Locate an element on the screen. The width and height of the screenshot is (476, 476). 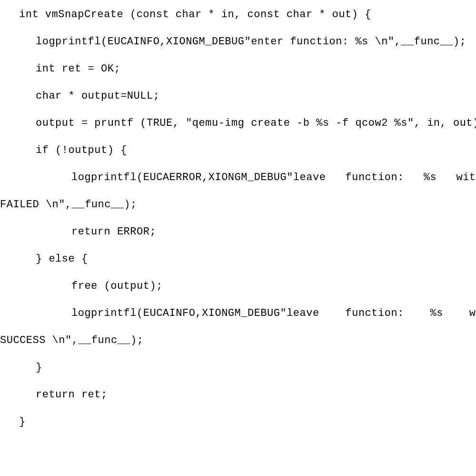
code-line: int vmSnapCreate (const char * in, const… is located at coordinates (238, 15).